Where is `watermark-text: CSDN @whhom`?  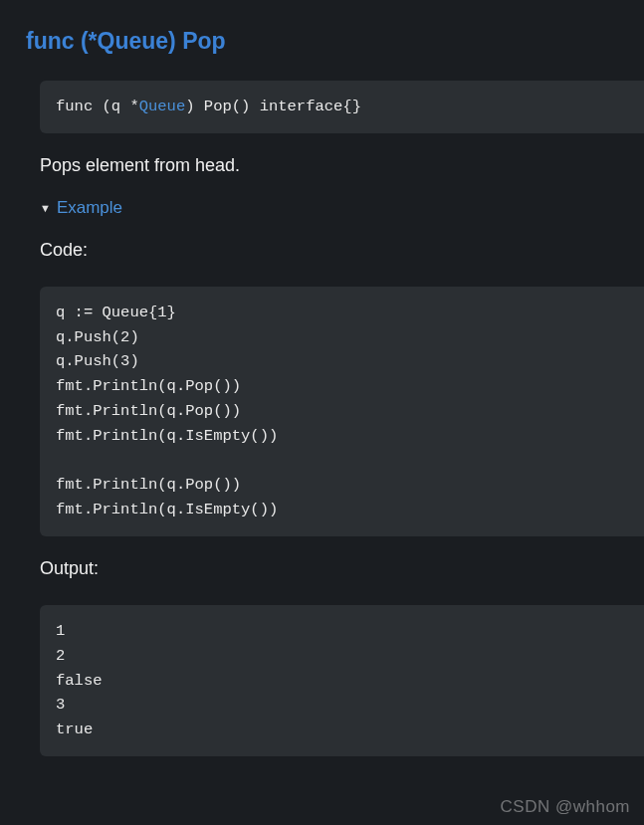
watermark-text: CSDN @whhom is located at coordinates (565, 807).